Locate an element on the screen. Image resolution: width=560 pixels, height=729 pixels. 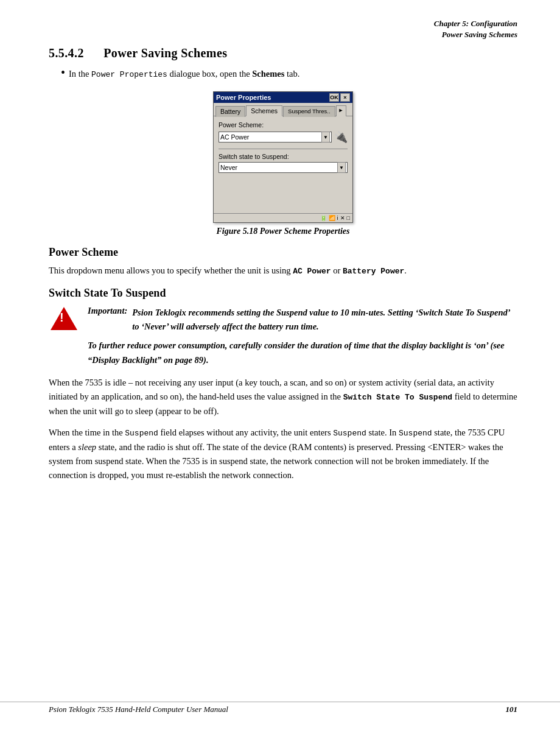
dialog-titlebar-buttons: OK × is located at coordinates (340, 97).